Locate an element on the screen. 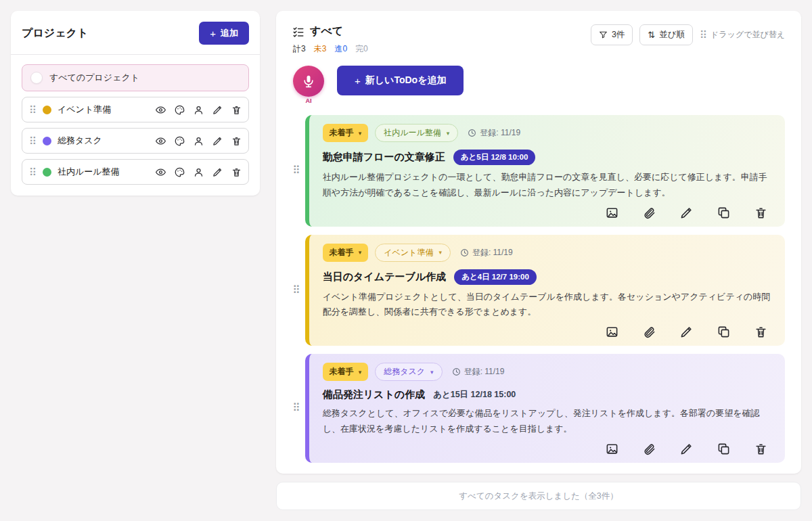 The image size is (812, 521). due-badge: あと4日 12/7 19:00 is located at coordinates (495, 277).